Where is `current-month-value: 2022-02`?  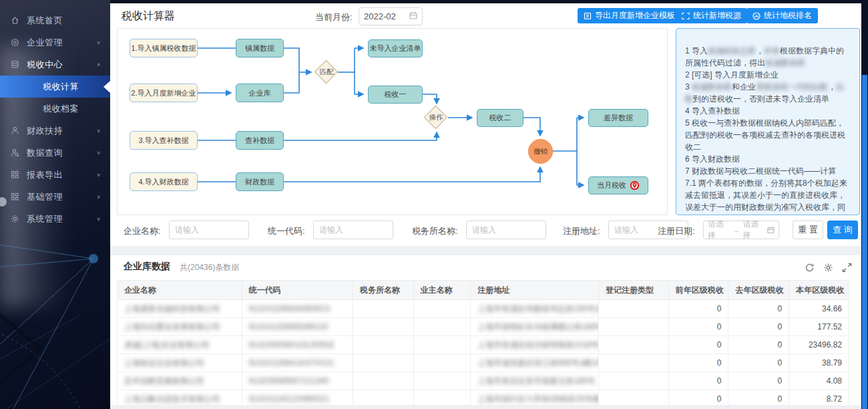 current-month-value: 2022-02 is located at coordinates (380, 16).